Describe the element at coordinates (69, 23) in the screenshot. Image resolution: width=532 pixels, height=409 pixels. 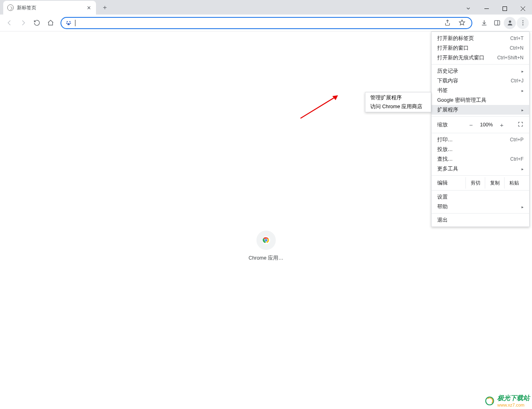
I see `search-engine-icon` at that location.